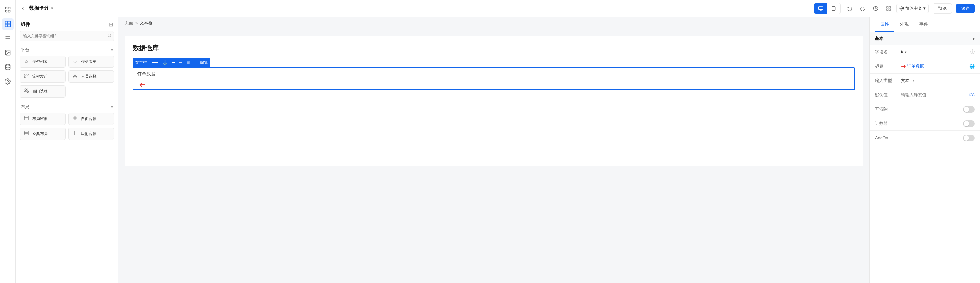 This screenshot has width=980, height=283. Describe the element at coordinates (67, 36) in the screenshot. I see `component-search` at that location.